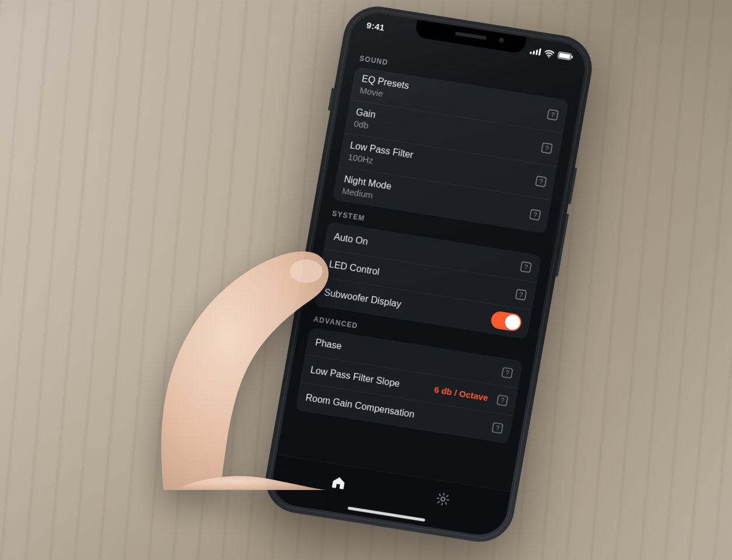  I want to click on row-value: 0db, so click(364, 125).